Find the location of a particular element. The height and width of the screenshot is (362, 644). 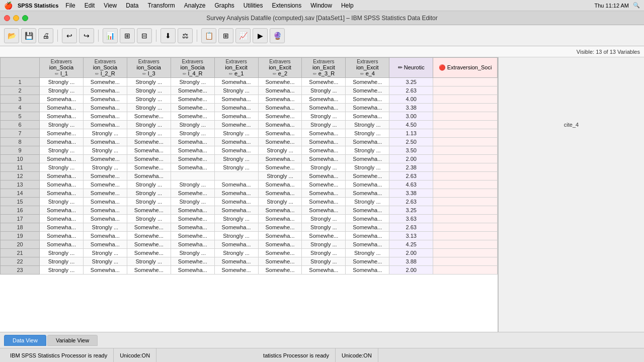

col-header-6: Extravers ion_Excit ✏ e_2 is located at coordinates (280, 68).